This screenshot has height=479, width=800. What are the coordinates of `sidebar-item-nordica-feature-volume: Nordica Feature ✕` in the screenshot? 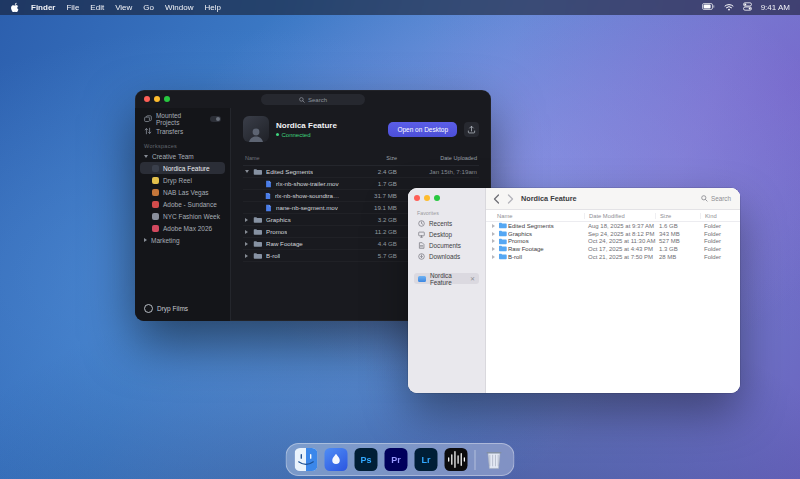 It's located at (446, 278).